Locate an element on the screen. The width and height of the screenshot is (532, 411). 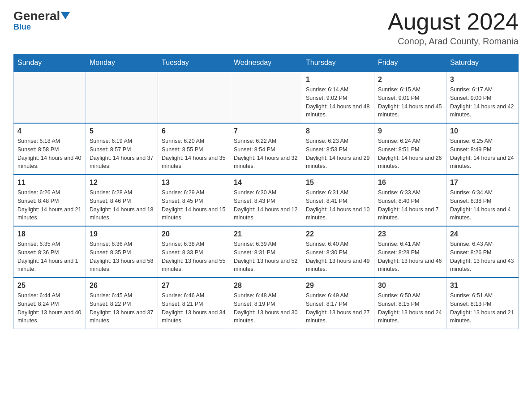
calendar-cell: 8Sunrise: 6:23 AMSunset: 8:53 PMDaylight… is located at coordinates (339, 149).